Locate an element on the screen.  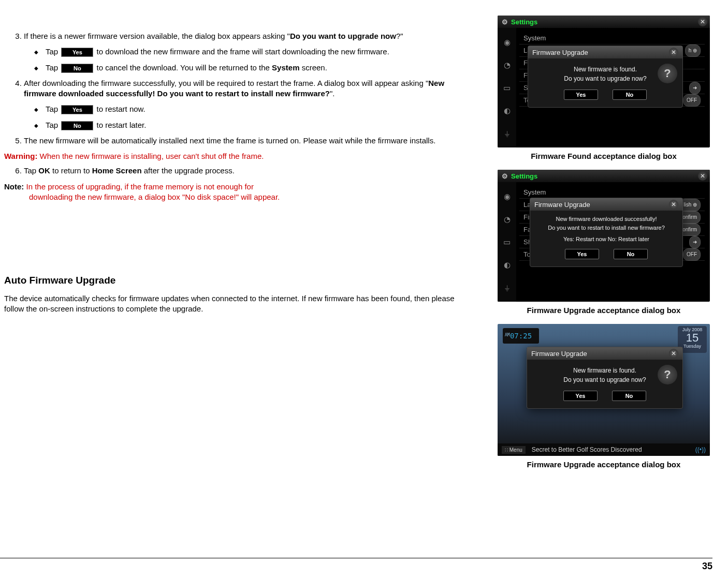
ticker-text: Secret to Better Golf Scores Discovered is located at coordinates (587, 450).